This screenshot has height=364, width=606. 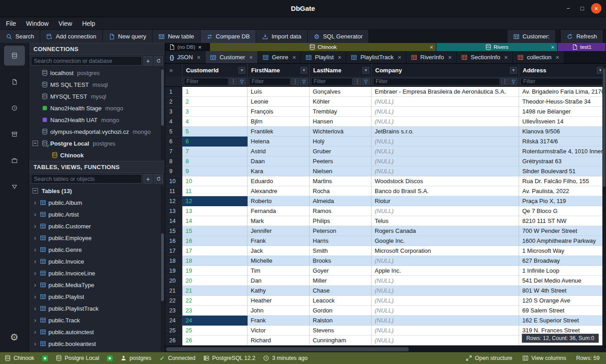 I want to click on sidebar-cell-data-button, so click(x=14, y=187).